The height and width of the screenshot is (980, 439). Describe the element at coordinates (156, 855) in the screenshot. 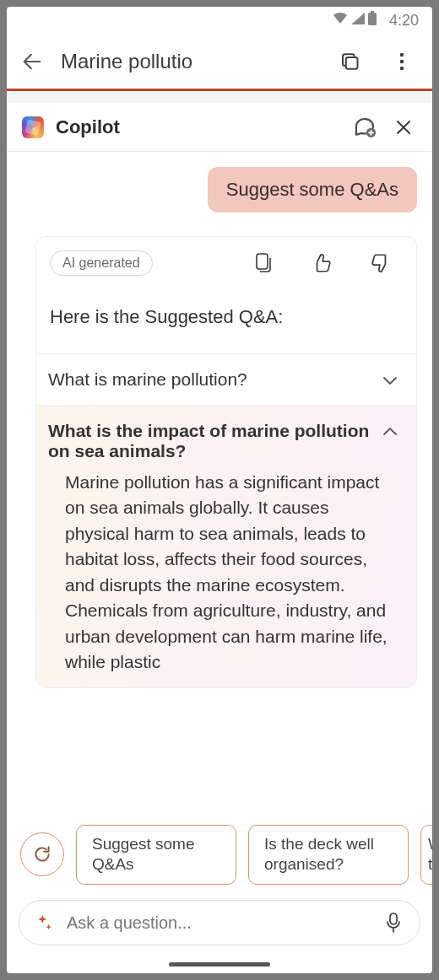

I see `suggestion-chip: Suggest some Q&As` at that location.